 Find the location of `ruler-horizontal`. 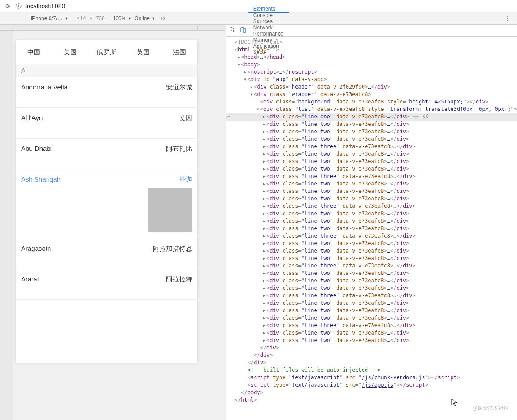

ruler-horizontal is located at coordinates (113, 28).